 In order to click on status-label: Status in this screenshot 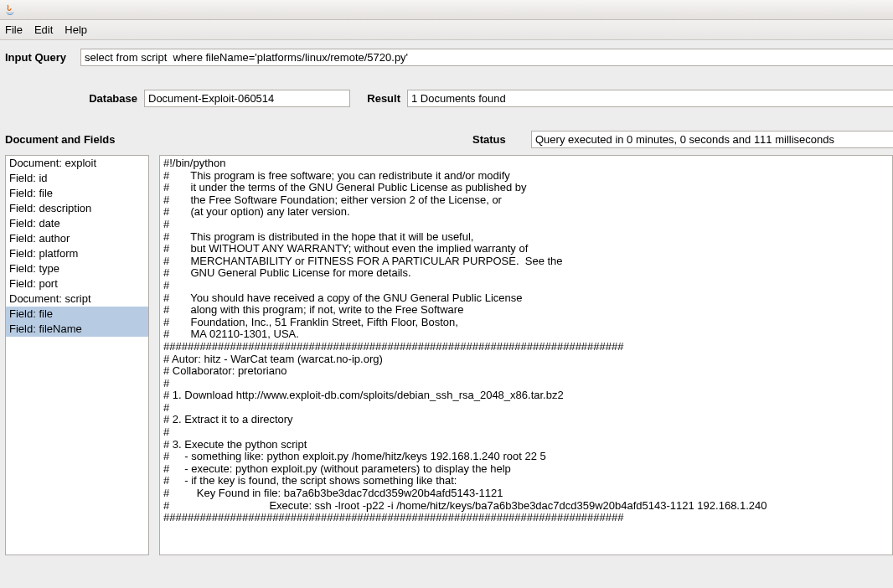, I will do `click(502, 139)`.